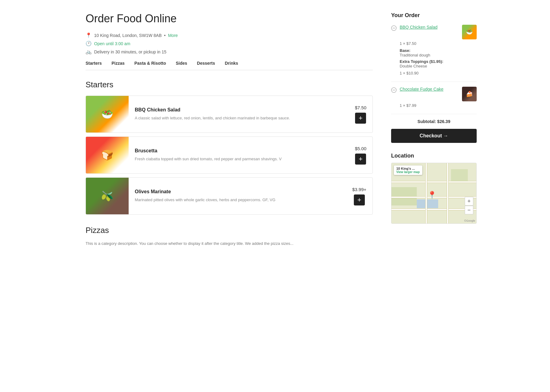 The width and height of the screenshot is (550, 392). I want to click on order-item-chocolate-fudge-cake: Chocolate Fudge Cake 🍰 1 × $7.99, so click(434, 97).